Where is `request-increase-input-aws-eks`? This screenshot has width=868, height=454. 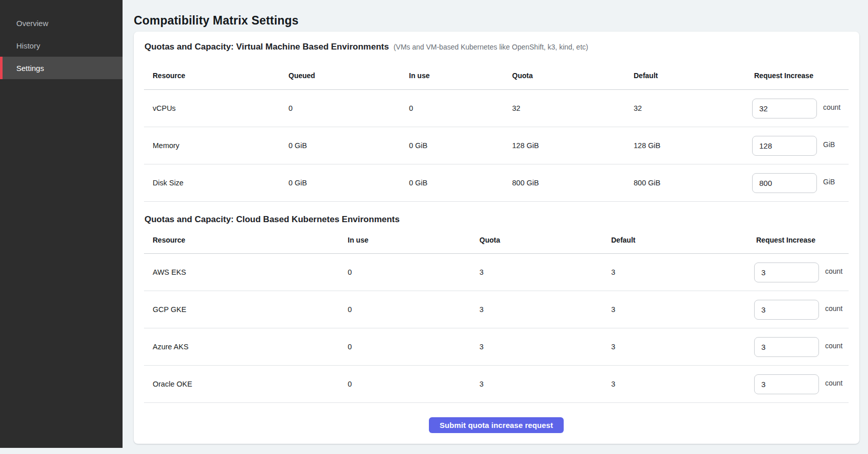 request-increase-input-aws-eks is located at coordinates (786, 273).